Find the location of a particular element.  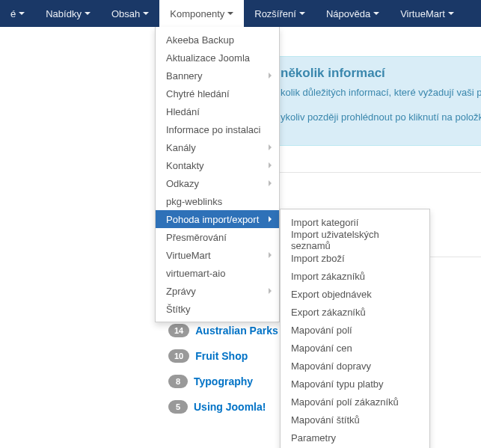

sidebar-item-label: Australian Parks is located at coordinates (236, 331).